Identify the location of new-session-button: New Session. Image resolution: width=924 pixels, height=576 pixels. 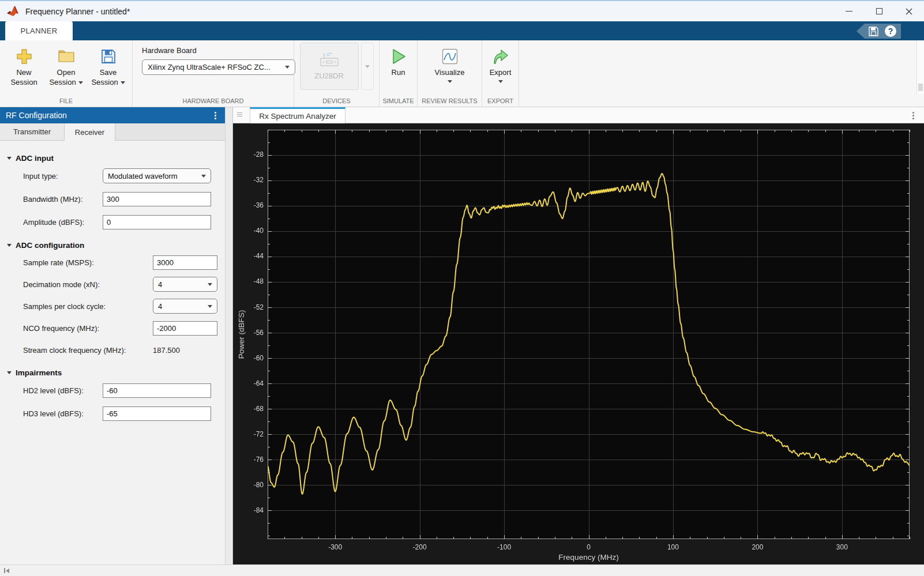
(24, 65).